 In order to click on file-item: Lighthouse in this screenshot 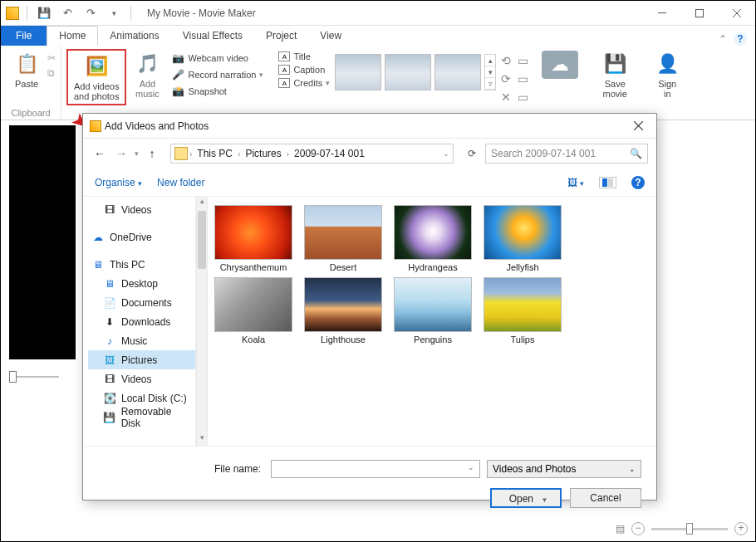, I will do `click(343, 310)`.